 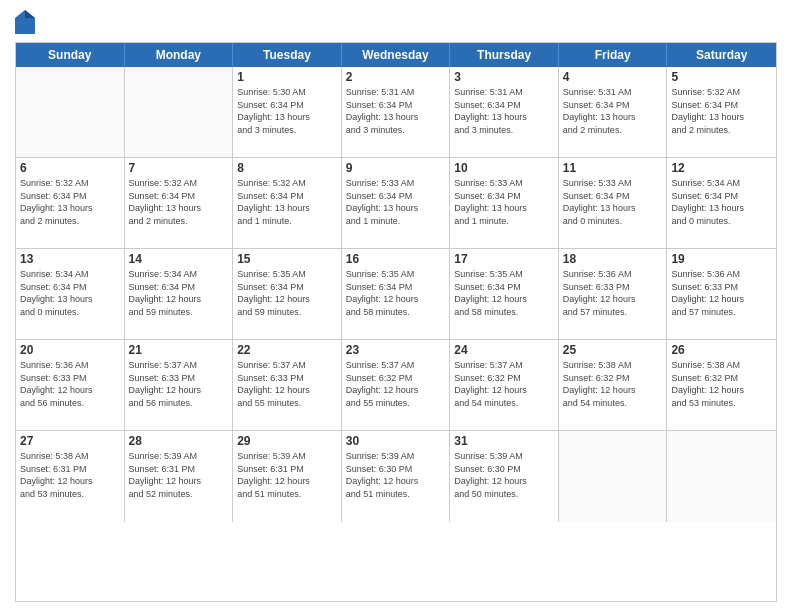 What do you see at coordinates (70, 55) in the screenshot?
I see `weekday-header: Sunday` at bounding box center [70, 55].